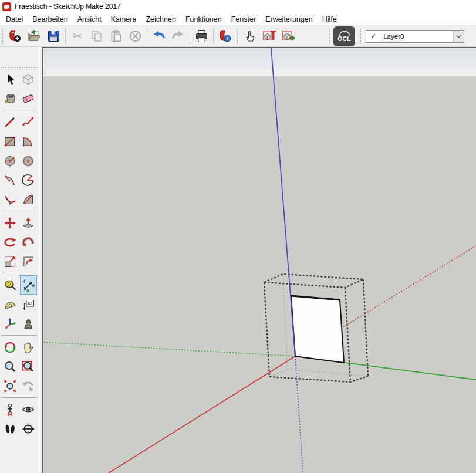 The image size is (476, 473). I want to click on undo-button, so click(158, 36).